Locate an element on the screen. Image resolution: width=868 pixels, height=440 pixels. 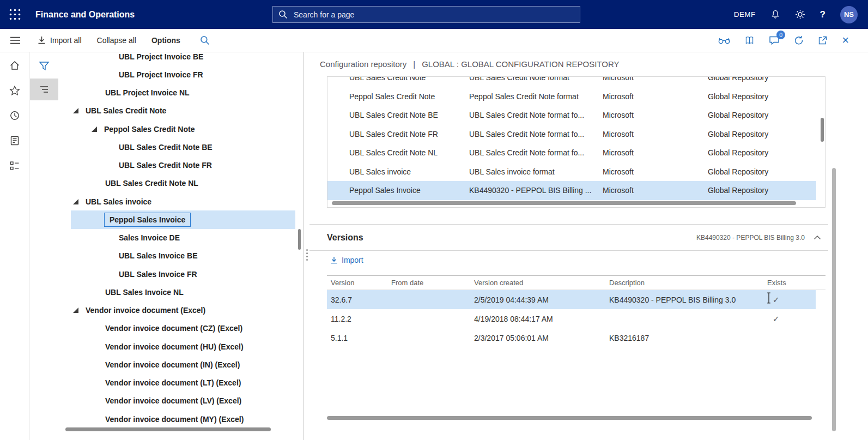
import-all-button: Import all is located at coordinates (60, 40).